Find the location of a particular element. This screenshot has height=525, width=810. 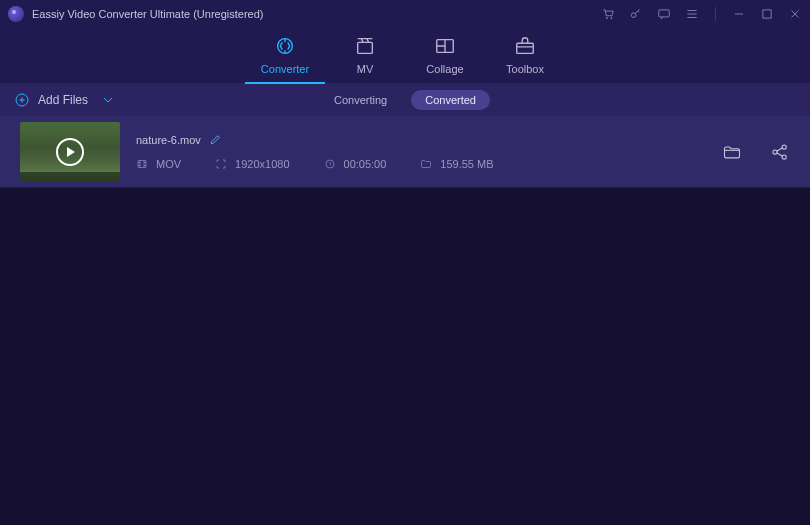

file-item: nature-6.mov MOV 1920x1080 00:05:00 159.… is located at coordinates (405, 152).